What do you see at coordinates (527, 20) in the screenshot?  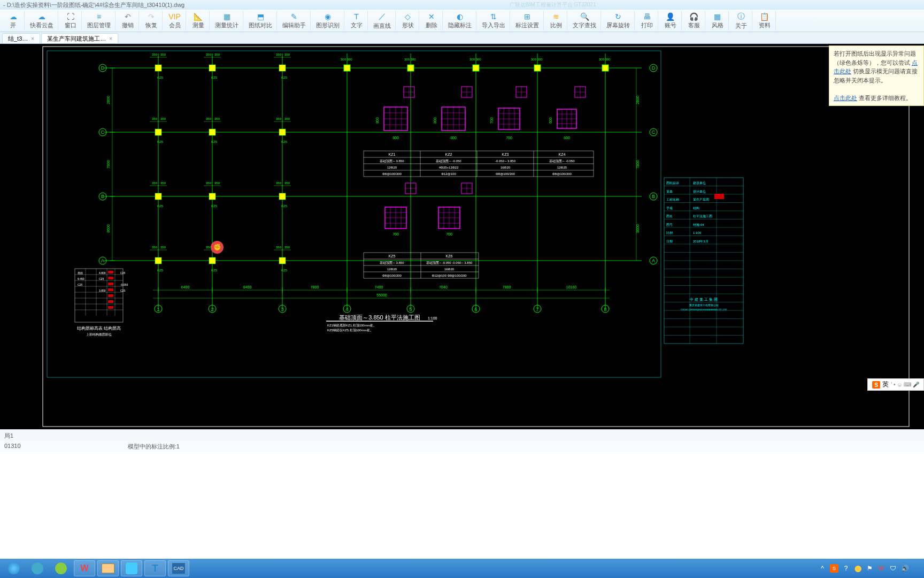 I see `ribbon-标注设置: ⊞标注设置` at bounding box center [527, 20].